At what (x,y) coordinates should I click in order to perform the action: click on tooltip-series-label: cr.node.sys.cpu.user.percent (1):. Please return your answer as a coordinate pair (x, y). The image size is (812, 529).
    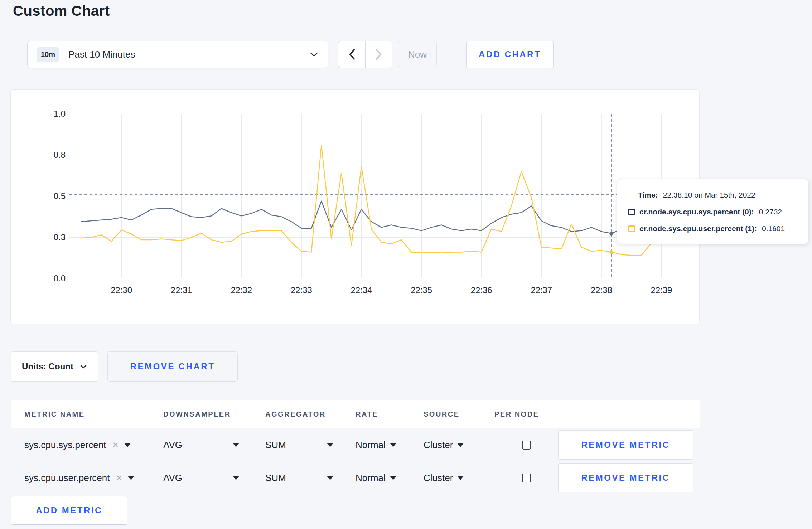
    Looking at the image, I should click on (698, 229).